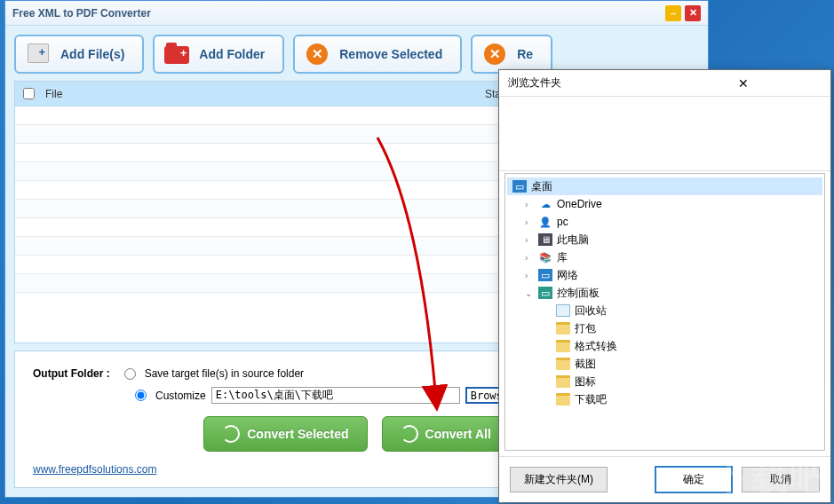 The width and height of the screenshot is (834, 504). Describe the element at coordinates (338, 13) in the screenshot. I see `app-title: Free XML to PDF Converter` at that location.